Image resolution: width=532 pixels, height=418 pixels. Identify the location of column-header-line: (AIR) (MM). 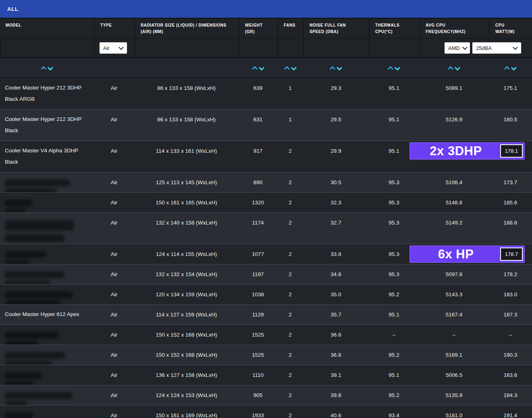
(188, 32).